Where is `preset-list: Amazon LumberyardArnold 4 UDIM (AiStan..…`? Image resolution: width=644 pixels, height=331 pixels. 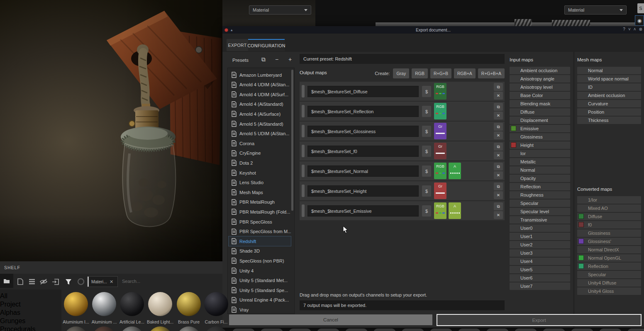 preset-list: Amazon LumberyardArnold 4 UDIM (AiStan..… is located at coordinates (261, 191).